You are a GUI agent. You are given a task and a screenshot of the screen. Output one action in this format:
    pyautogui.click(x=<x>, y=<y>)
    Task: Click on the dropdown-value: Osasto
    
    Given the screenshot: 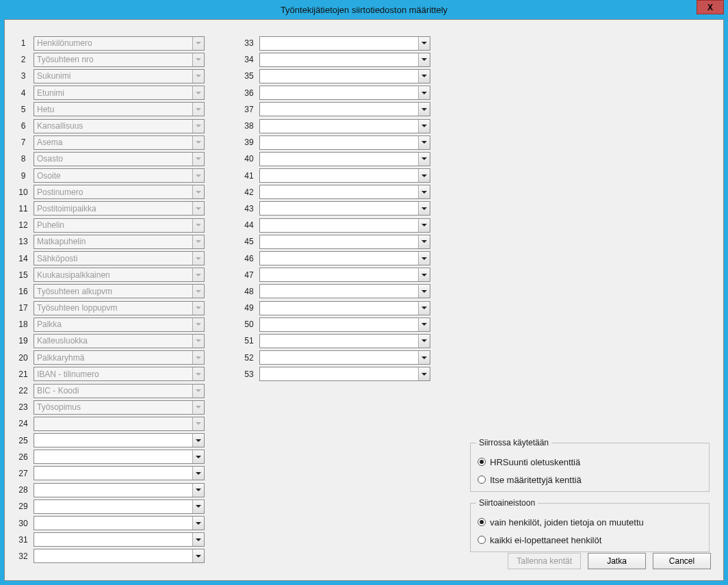 What is the action you would take?
    pyautogui.click(x=115, y=159)
    